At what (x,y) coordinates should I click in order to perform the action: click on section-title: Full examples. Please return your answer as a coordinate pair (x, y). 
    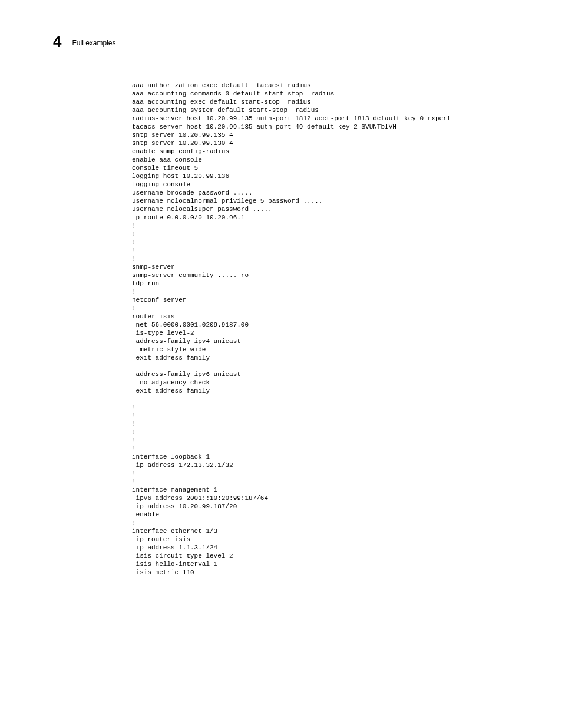
    Looking at the image, I should click on (94, 43).